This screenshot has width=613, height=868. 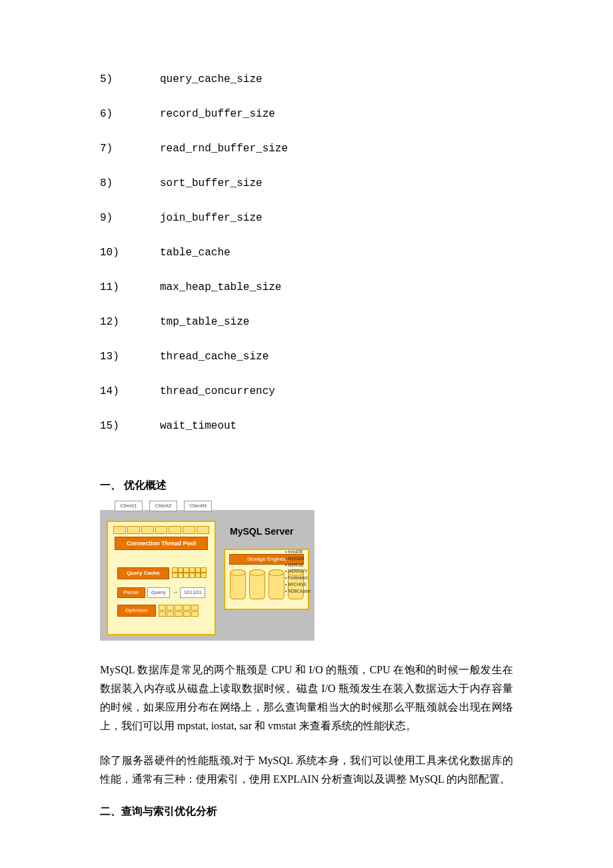 What do you see at coordinates (130, 391) in the screenshot?
I see `list-number: 14)` at bounding box center [130, 391].